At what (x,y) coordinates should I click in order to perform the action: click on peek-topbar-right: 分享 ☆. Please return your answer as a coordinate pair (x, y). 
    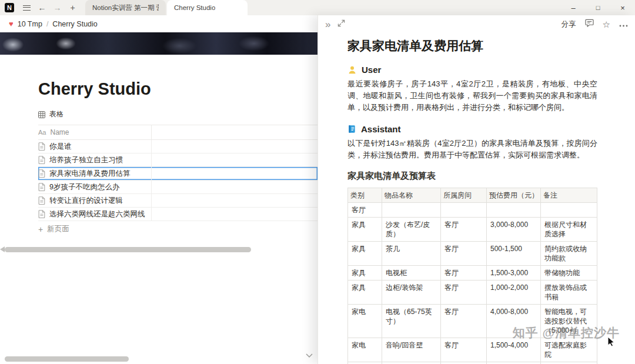
    Looking at the image, I should click on (595, 24).